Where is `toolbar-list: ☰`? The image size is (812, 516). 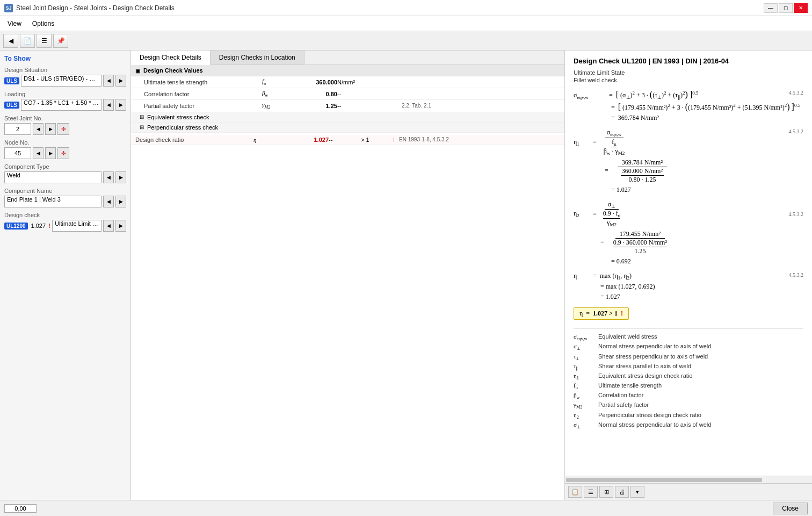
toolbar-list: ☰ is located at coordinates (44, 41).